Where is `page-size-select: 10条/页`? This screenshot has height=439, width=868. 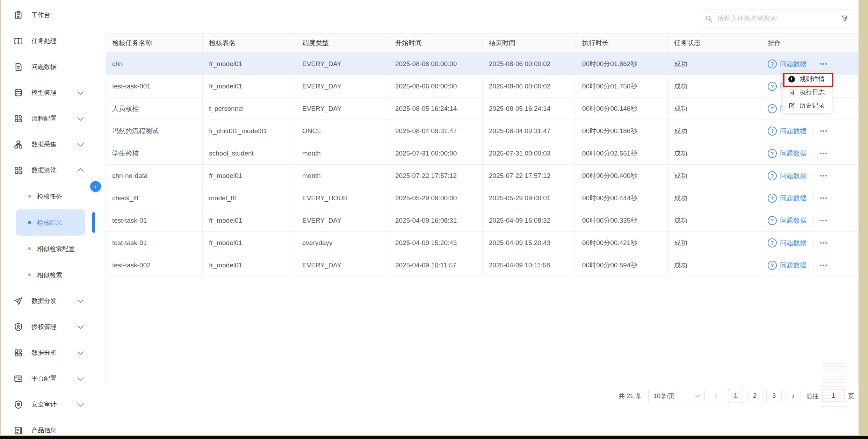 page-size-select: 10条/页 is located at coordinates (677, 396).